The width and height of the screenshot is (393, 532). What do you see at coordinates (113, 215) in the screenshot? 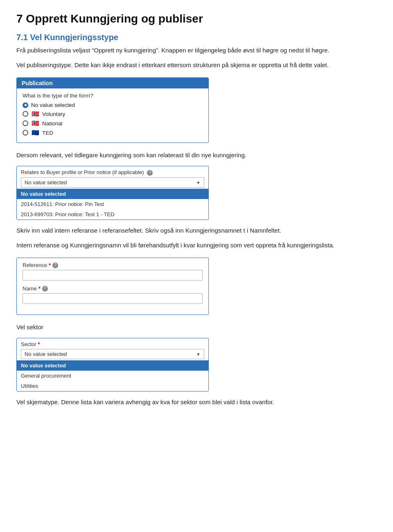
I see `relates-option-2: 2013-699703: Prior notice: Test 1 - TED` at bounding box center [113, 215].